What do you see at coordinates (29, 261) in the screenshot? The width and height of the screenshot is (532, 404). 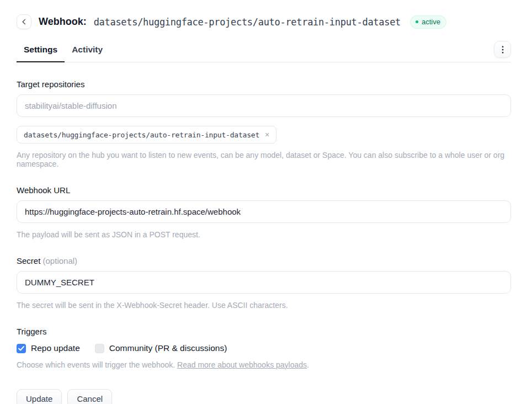 I see `secret-label-text: Secret` at bounding box center [29, 261].